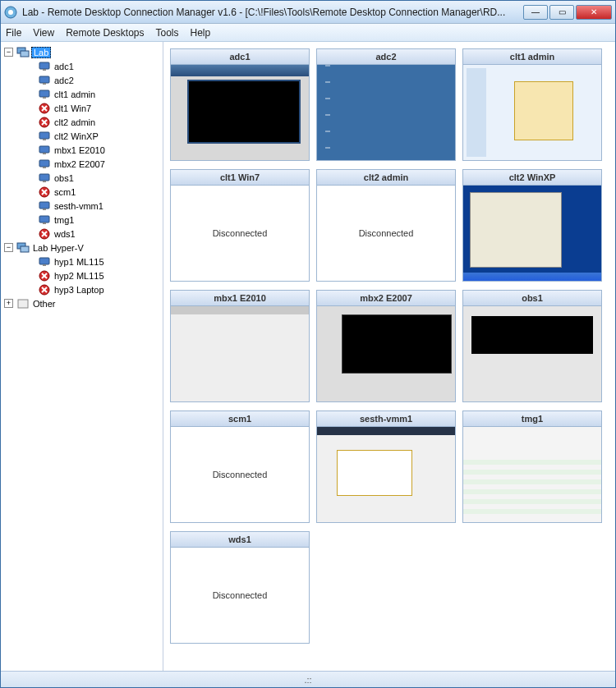 This screenshot has height=688, width=616. I want to click on menu-view: View, so click(44, 33).